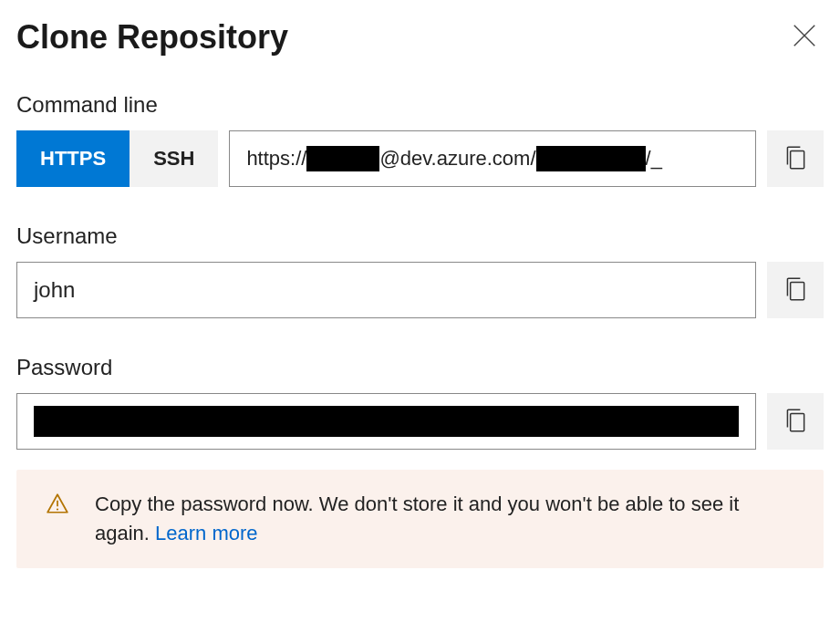 Image resolution: width=840 pixels, height=622 pixels. What do you see at coordinates (387, 421) in the screenshot?
I see `password-value-redacted` at bounding box center [387, 421].